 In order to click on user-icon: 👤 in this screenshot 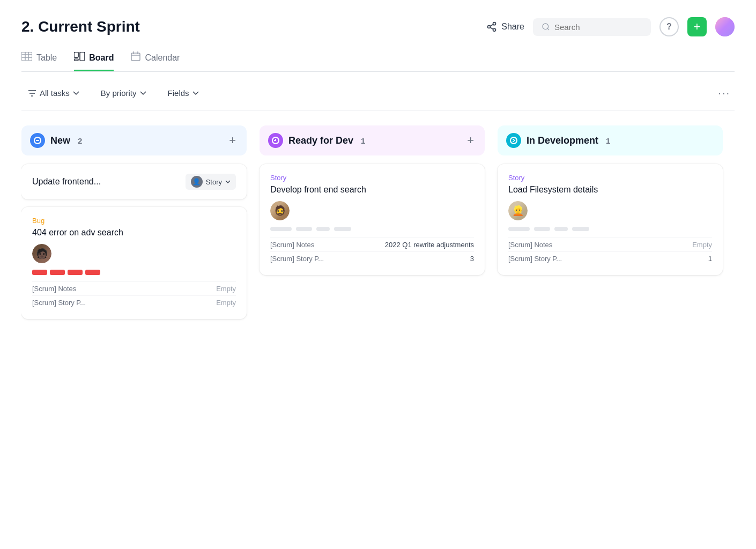, I will do `click(197, 182)`.